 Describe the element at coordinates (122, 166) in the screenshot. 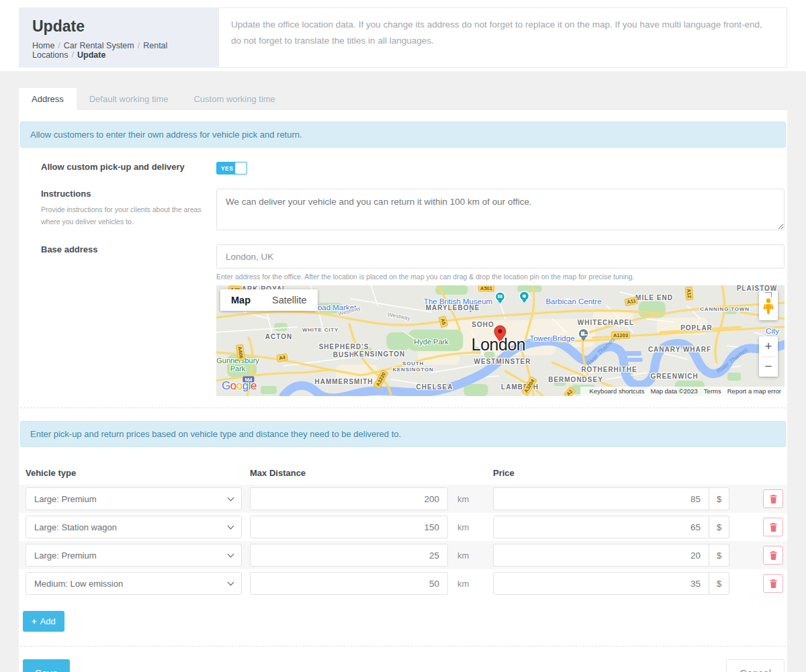

I see `allow-custom-label: Allow custom pick-up and delivery` at that location.